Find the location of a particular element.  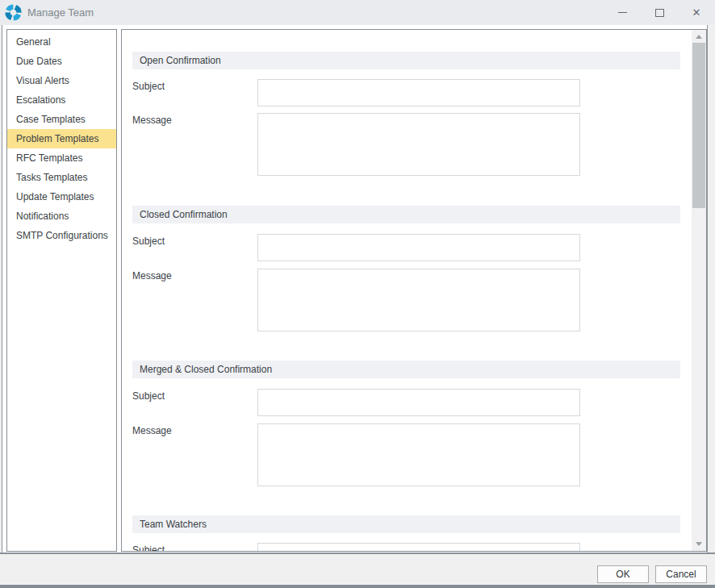

minimize-icon is located at coordinates (623, 13).